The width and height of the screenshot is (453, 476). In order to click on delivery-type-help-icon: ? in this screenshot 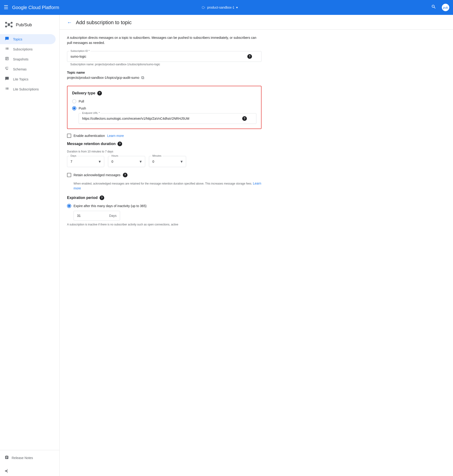, I will do `click(99, 93)`.